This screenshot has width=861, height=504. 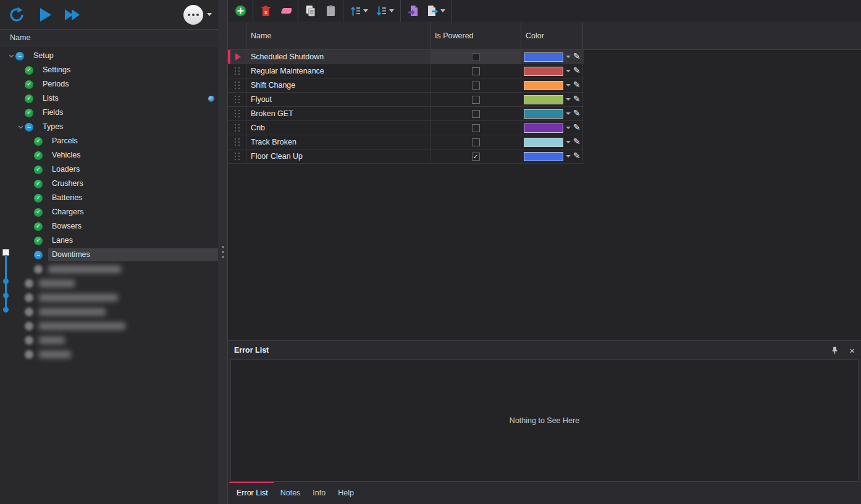 I want to click on sidebar-item-parcels: ✓Parcels, so click(x=109, y=141).